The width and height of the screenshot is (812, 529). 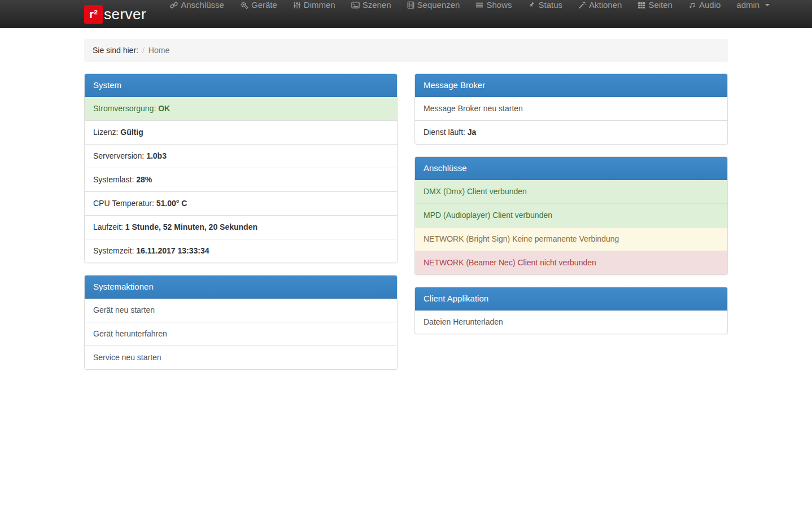 What do you see at coordinates (191, 227) in the screenshot?
I see `status-value: 1 Stunde, 52 Minuten, 20 Sekunden` at bounding box center [191, 227].